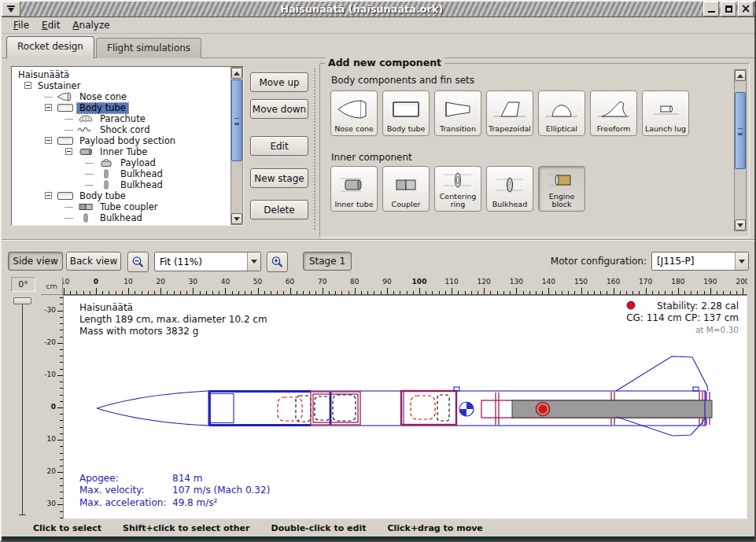 This screenshot has height=542, width=756. Describe the element at coordinates (740, 150) in the screenshot. I see `component-panel-scrollbar` at that location.